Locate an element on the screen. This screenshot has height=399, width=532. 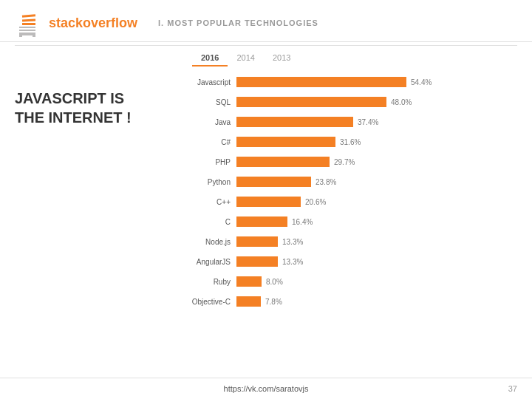
chart-label: SQL is located at coordinates (203, 102).